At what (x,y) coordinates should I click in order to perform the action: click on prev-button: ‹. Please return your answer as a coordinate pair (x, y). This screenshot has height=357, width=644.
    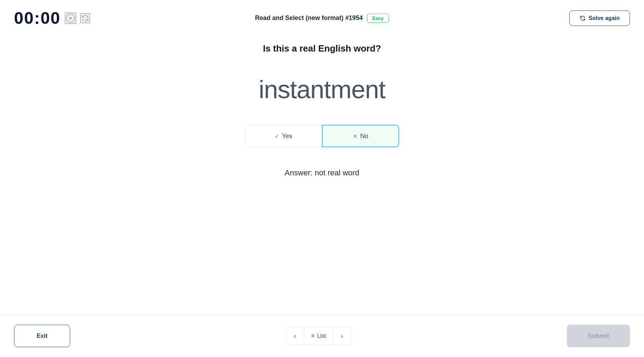
    Looking at the image, I should click on (295, 336).